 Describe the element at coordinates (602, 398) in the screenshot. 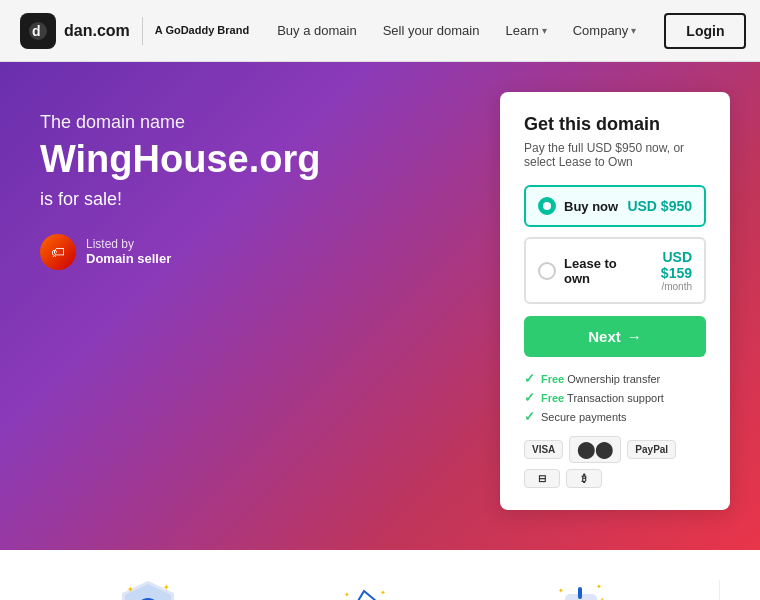

I see `benefit-2-text: Free Transaction support` at that location.